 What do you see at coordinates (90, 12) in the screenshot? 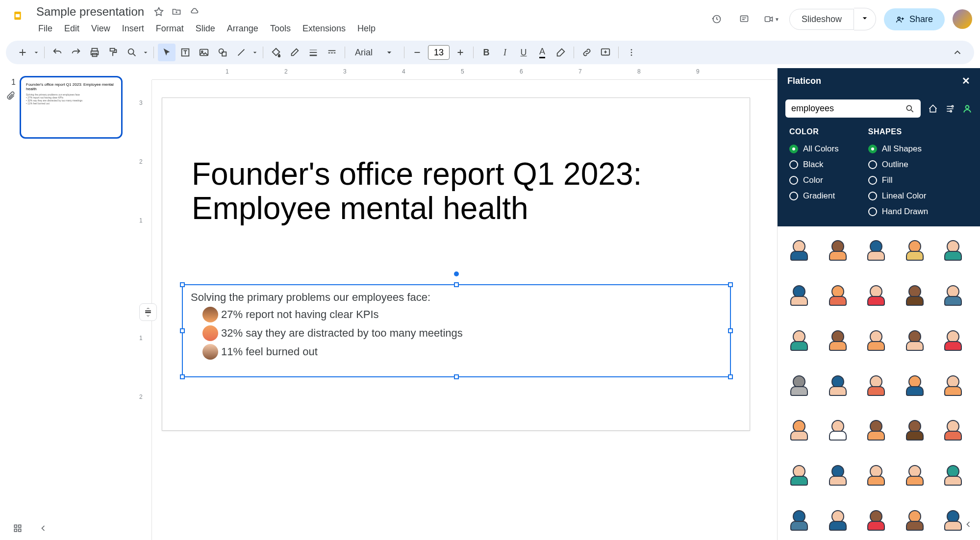
I see `document-title: Sample presentation` at bounding box center [90, 12].